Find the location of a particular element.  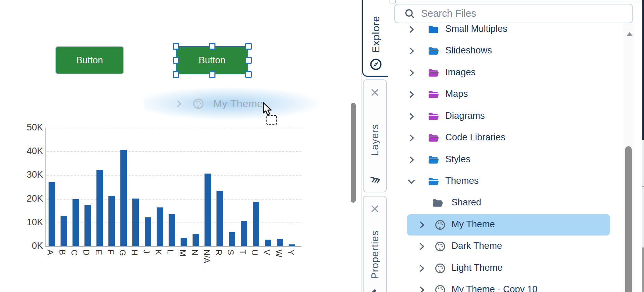

search-input is located at coordinates (526, 14).